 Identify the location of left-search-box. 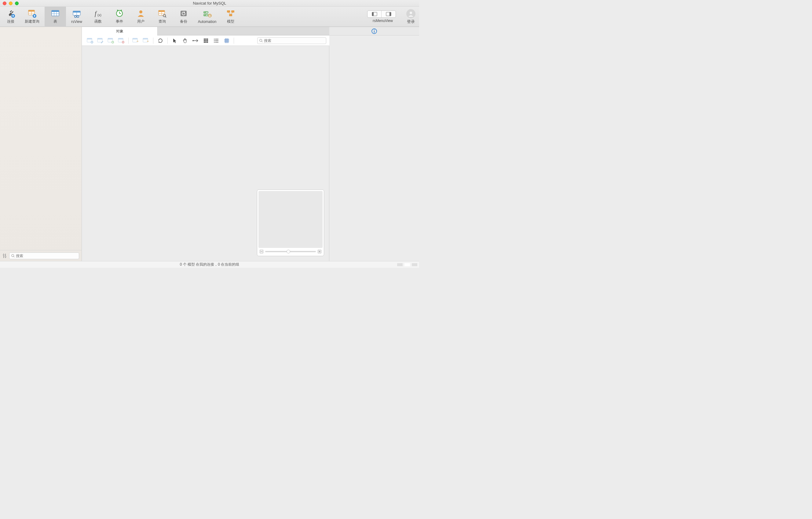
(44, 256).